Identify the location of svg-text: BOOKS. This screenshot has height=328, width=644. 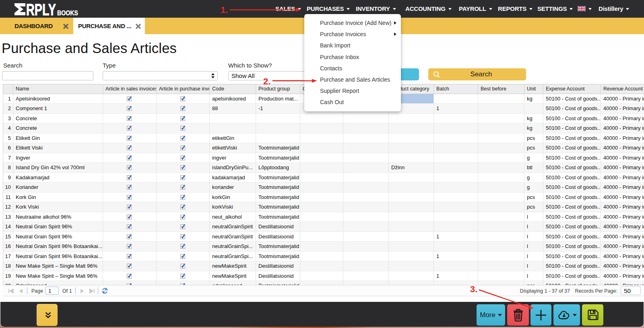
(68, 13).